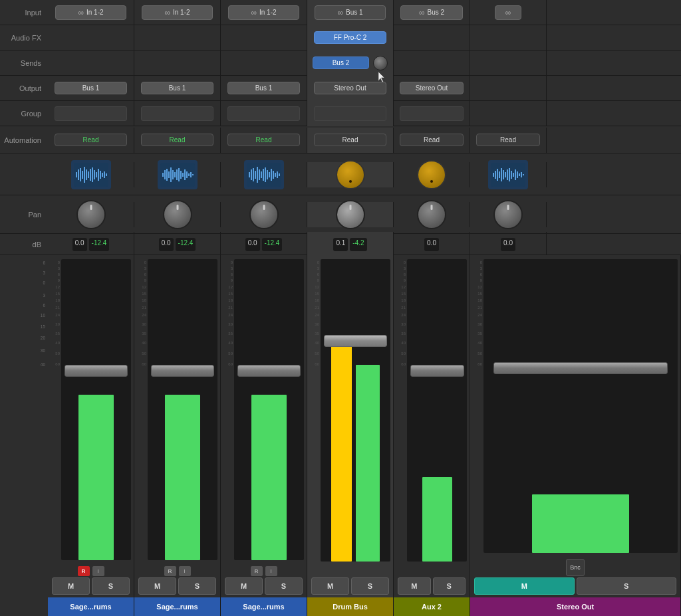 This screenshot has width=681, height=616. What do you see at coordinates (91, 114) in the screenshot?
I see `ch1-group-cell` at bounding box center [91, 114].